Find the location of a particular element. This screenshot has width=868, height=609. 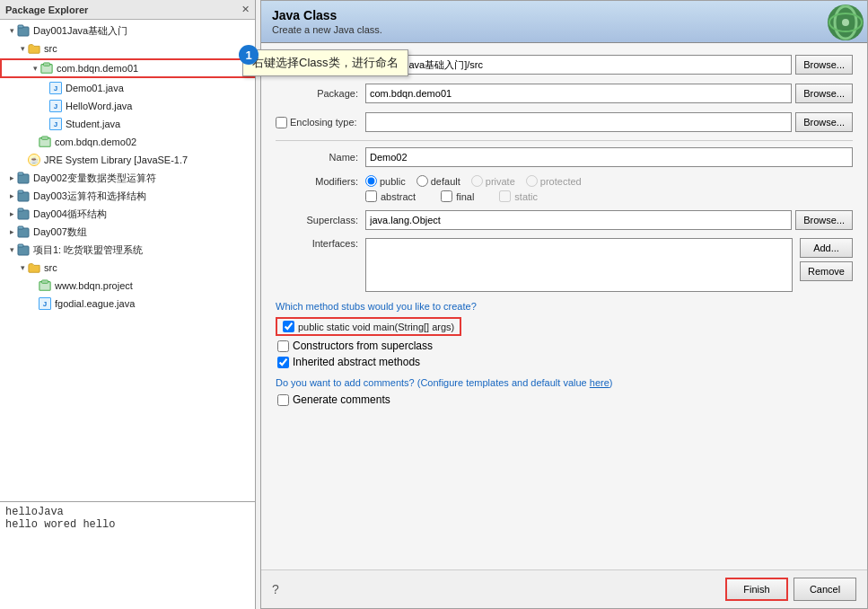

tree-item: ☕ JRE System Library [JavaSE-1.7 is located at coordinates (127, 160).